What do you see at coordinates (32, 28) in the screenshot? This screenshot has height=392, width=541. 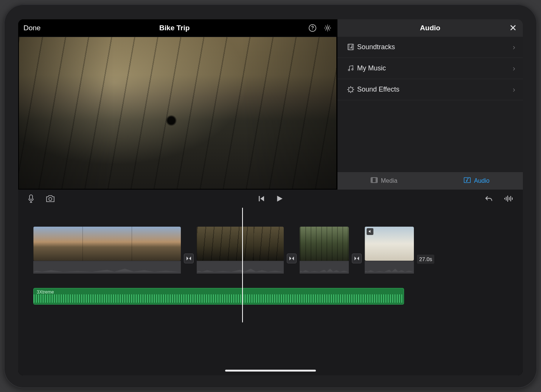 I see `done-button: Done` at bounding box center [32, 28].